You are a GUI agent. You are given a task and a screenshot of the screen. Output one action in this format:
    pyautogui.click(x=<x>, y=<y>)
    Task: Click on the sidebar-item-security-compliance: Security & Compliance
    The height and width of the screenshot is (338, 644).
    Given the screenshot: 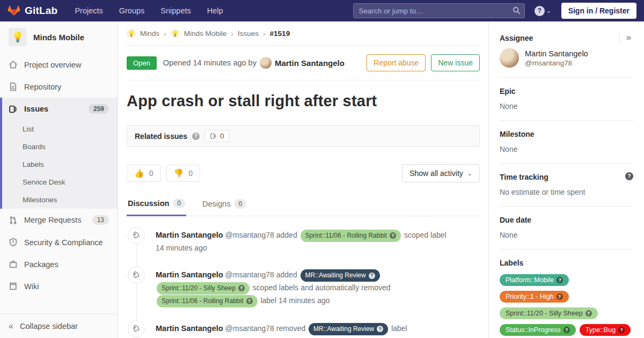 What is the action you would take?
    pyautogui.click(x=59, y=243)
    